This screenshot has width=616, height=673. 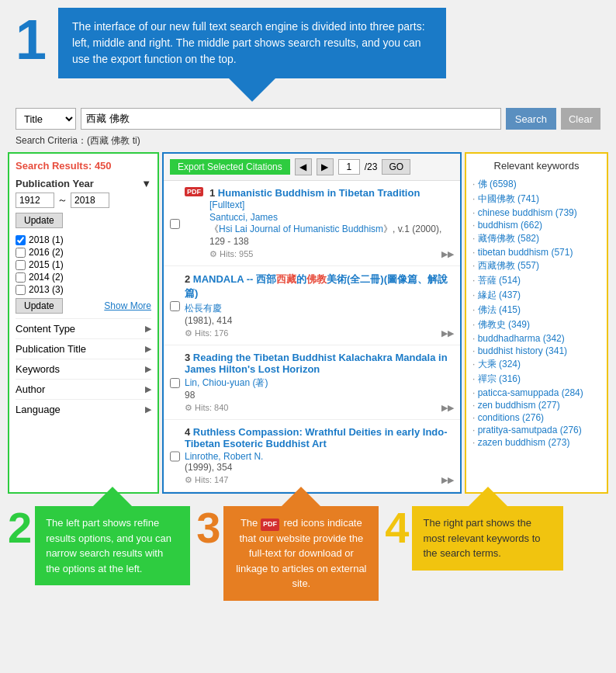 I want to click on result-author-2: 松長有慶, so click(x=320, y=309).